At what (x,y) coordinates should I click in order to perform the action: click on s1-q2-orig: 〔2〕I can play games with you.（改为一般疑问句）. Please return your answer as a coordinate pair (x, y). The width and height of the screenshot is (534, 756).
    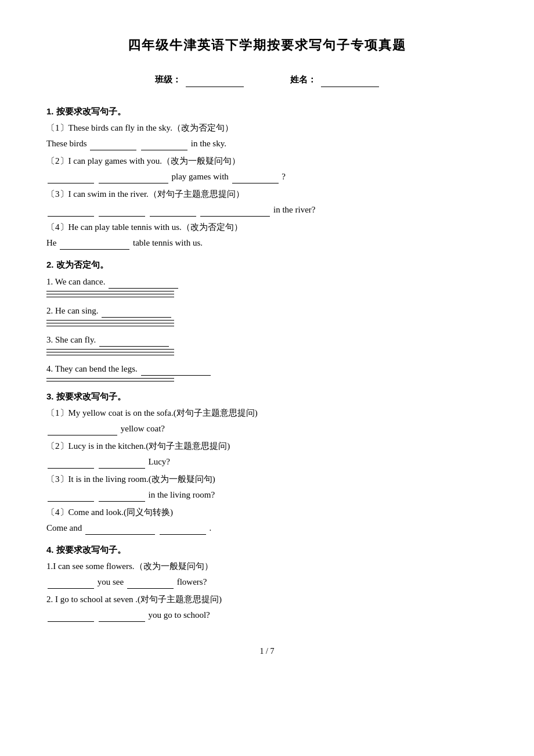
    Looking at the image, I should click on (267, 161).